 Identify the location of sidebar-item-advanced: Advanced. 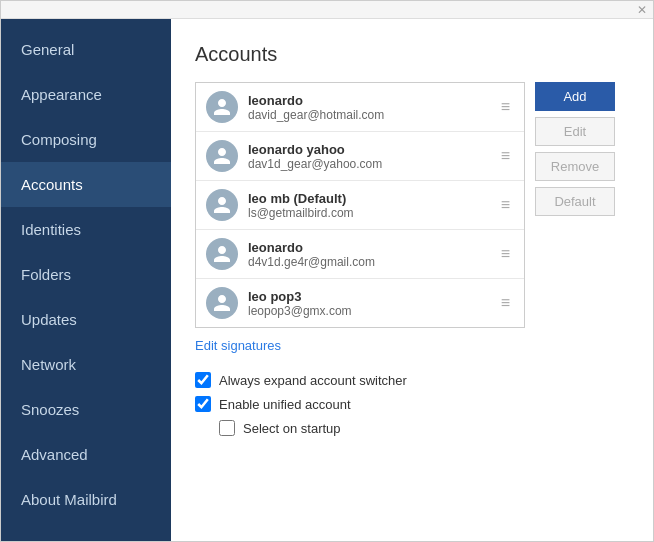
(86, 454).